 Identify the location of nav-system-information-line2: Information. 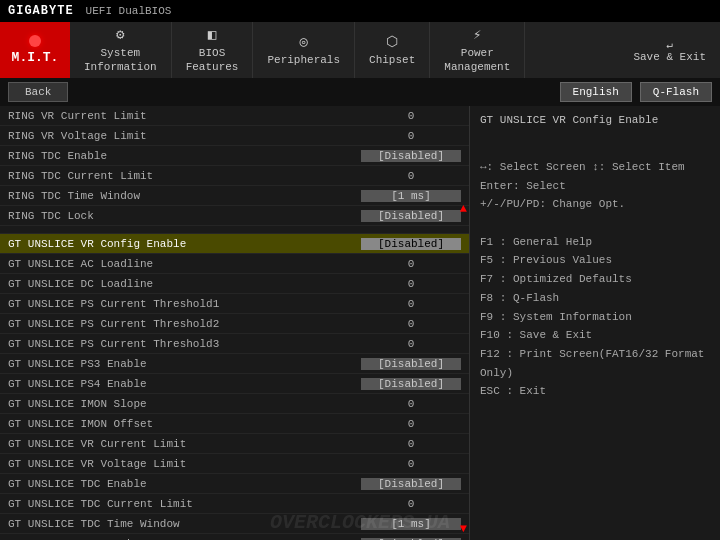
(120, 67).